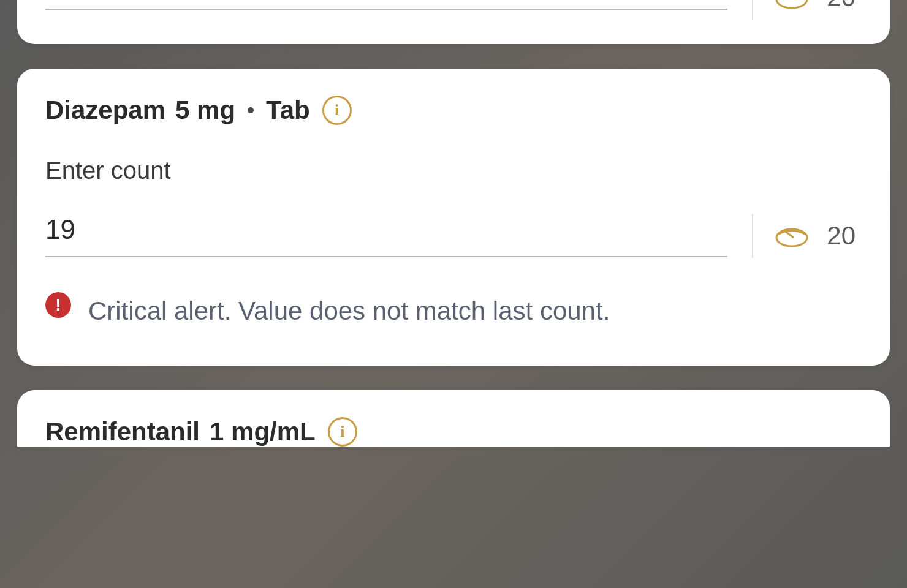  I want to click on medication-card: Remifentanil 1 mg/mL i, so click(454, 418).